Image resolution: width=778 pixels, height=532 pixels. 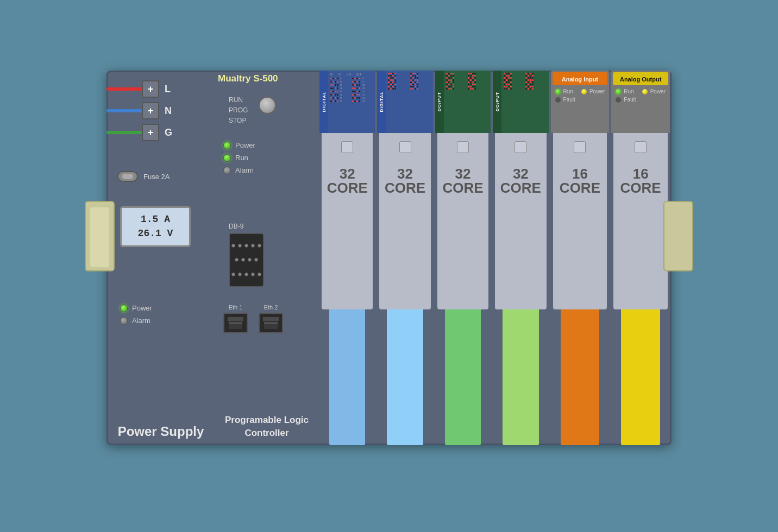 I want to click on row-label: I4, so click(x=341, y=91).